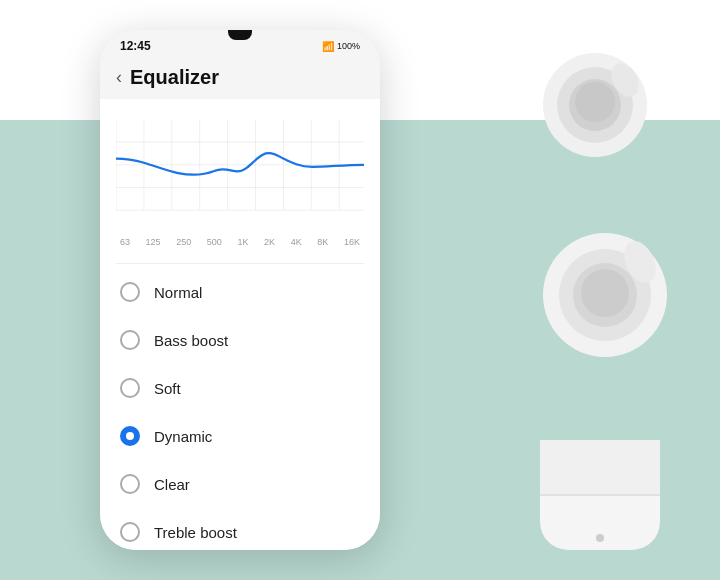 The height and width of the screenshot is (580, 720). I want to click on radio-dynamic, so click(130, 436).